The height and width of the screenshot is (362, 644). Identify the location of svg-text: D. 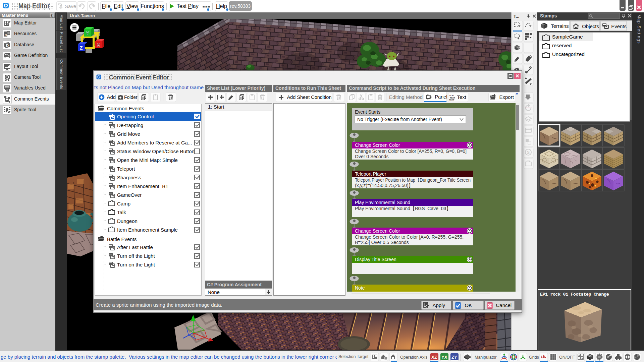
(7, 46).